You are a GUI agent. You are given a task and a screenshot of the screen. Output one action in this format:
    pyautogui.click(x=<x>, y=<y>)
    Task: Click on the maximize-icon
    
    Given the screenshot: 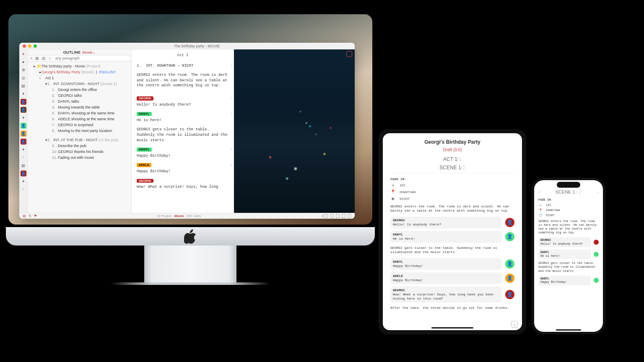 What is the action you would take?
    pyautogui.click(x=35, y=46)
    